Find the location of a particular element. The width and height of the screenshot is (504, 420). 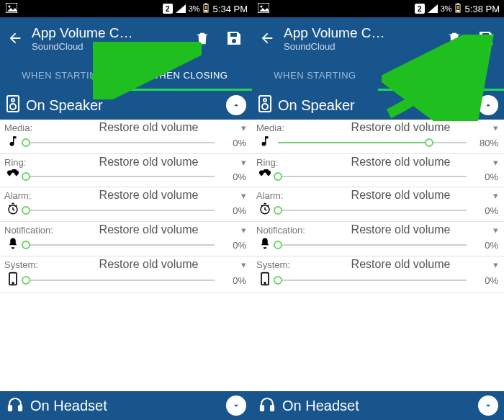

battery-pct: 3% is located at coordinates (194, 9).